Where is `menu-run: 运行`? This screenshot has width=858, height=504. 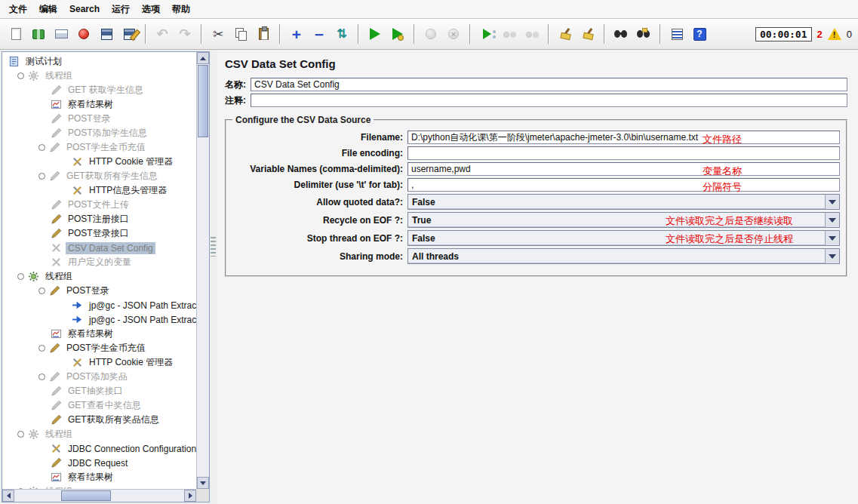 menu-run: 运行 is located at coordinates (121, 9).